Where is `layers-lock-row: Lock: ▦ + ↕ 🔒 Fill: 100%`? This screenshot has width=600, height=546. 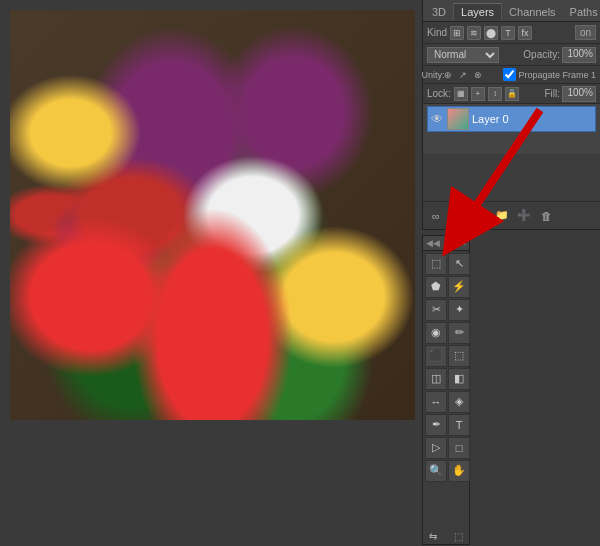 layers-lock-row: Lock: ▦ + ↕ 🔒 Fill: 100% is located at coordinates (512, 94).